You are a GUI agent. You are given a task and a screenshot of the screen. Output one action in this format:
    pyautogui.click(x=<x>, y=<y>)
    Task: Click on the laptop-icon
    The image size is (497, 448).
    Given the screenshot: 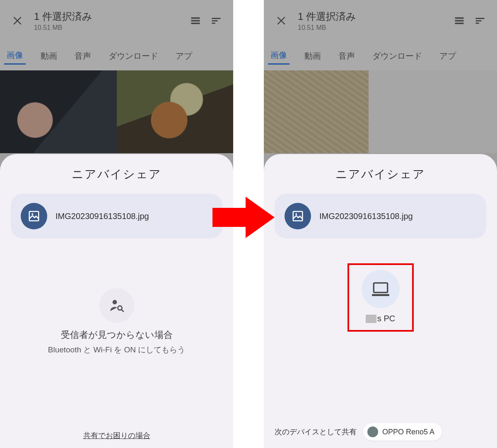 What is the action you would take?
    pyautogui.click(x=381, y=289)
    